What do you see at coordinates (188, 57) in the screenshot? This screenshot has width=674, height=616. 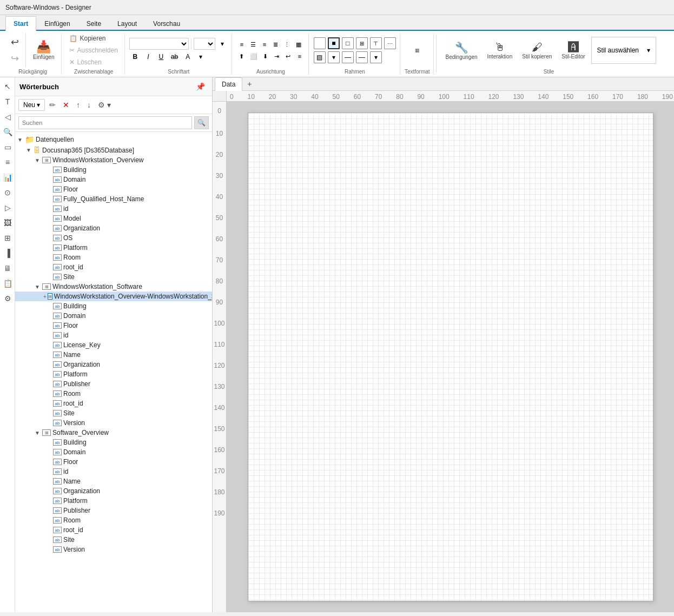 I see `font-color-button: A` at bounding box center [188, 57].